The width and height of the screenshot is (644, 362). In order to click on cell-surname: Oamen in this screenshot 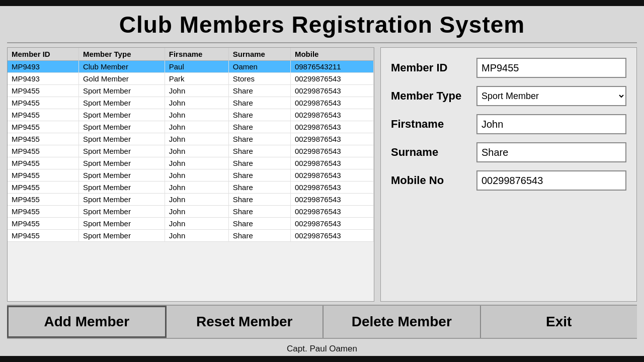, I will do `click(260, 67)`.